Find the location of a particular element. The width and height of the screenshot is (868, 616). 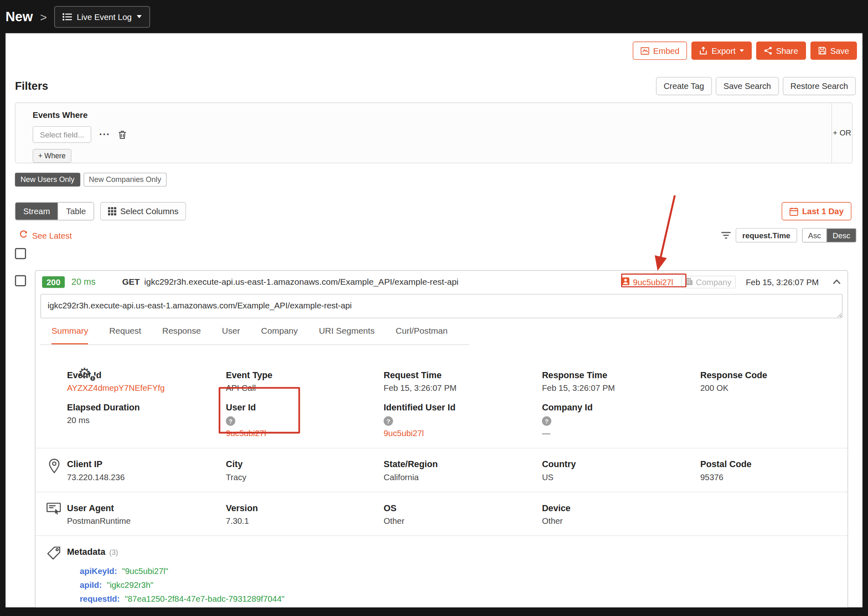

metadata-list: apiKeyId: "9uc5ubi27l" apiId: "igkc292r3… is located at coordinates (463, 585).